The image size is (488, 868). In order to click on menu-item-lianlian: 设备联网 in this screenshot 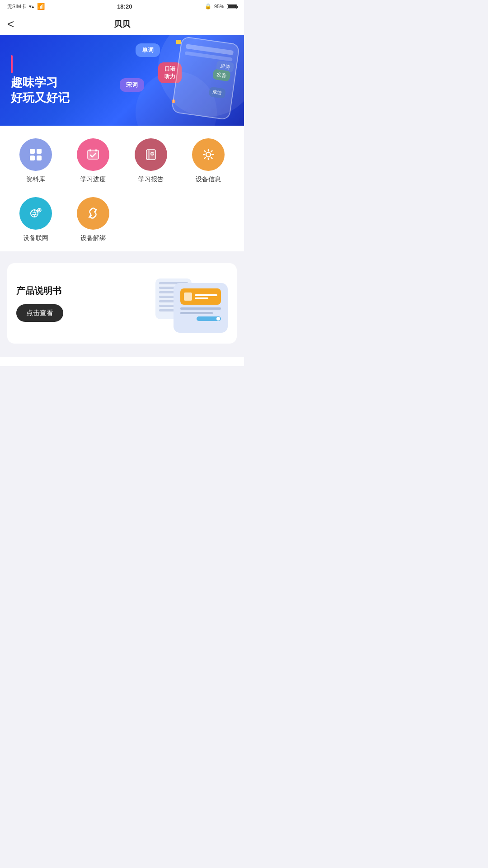, I will do `click(36, 220)`.